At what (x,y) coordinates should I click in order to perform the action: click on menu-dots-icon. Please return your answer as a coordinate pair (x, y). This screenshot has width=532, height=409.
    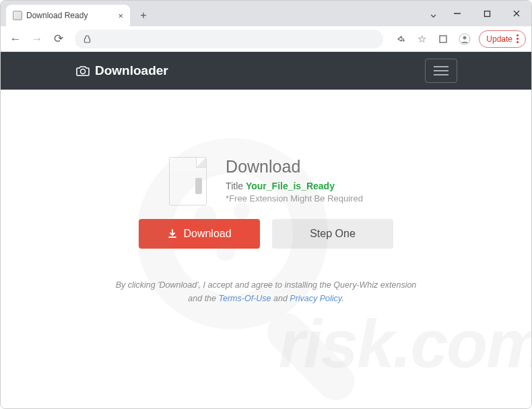
    Looking at the image, I should click on (517, 39).